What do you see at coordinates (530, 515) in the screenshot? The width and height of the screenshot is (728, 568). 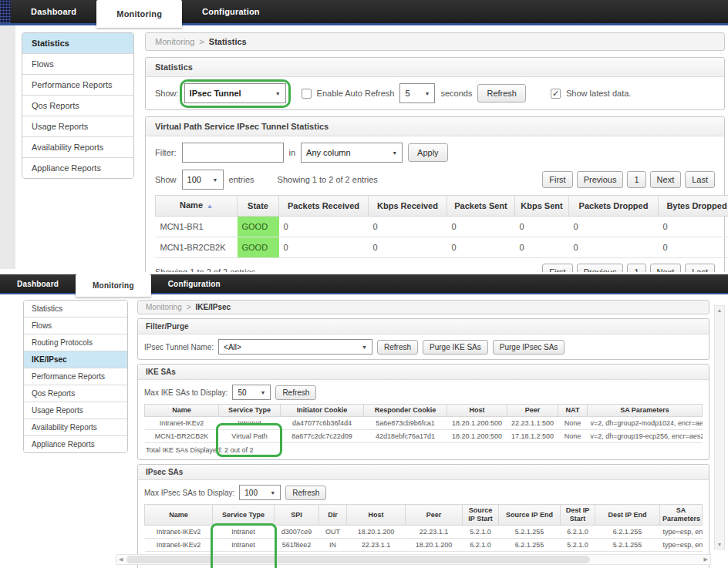 I see `column-header-source-ip-end: Source IP End` at bounding box center [530, 515].